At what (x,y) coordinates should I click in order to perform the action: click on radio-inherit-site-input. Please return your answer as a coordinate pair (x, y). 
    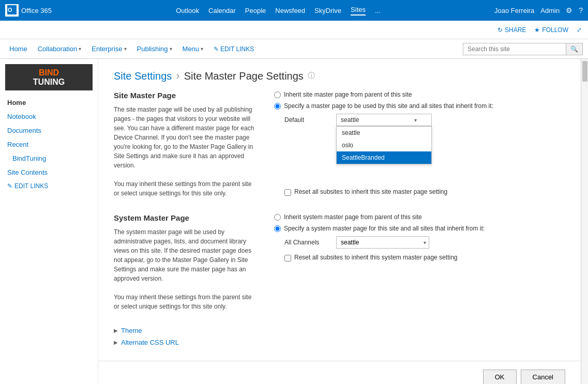
    Looking at the image, I should click on (277, 95).